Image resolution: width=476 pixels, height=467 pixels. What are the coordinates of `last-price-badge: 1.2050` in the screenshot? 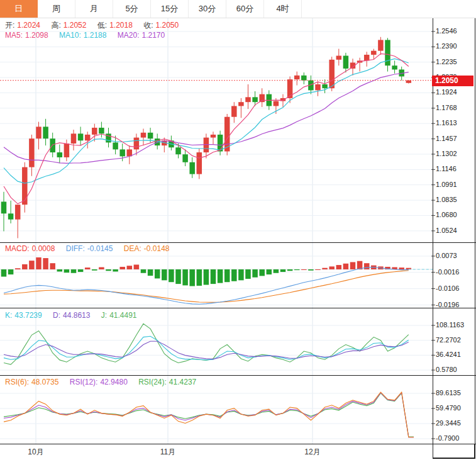 It's located at (453, 81).